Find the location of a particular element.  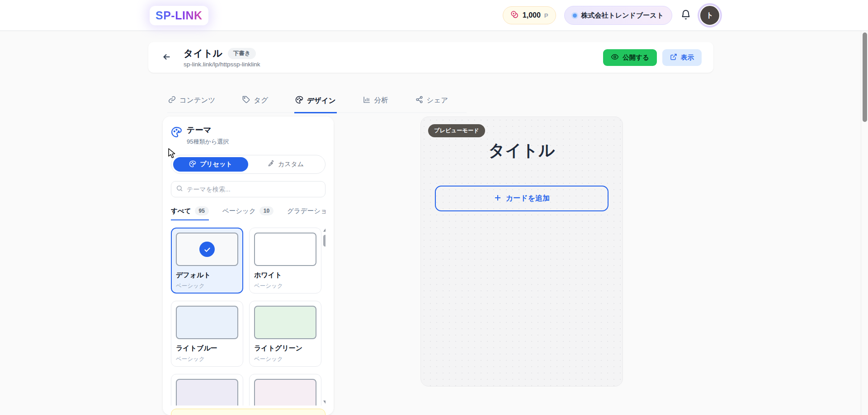

tab-analytics: 分析 is located at coordinates (376, 102).